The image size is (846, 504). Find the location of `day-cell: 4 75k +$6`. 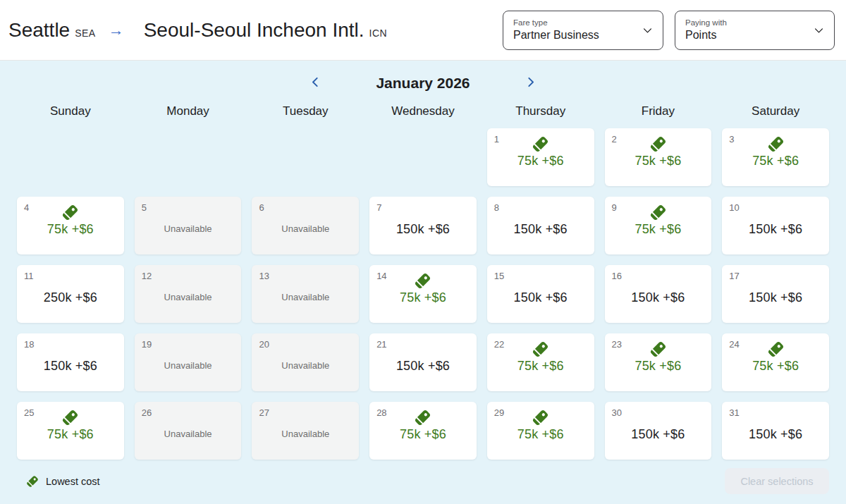

day-cell: 4 75k +$6 is located at coordinates (70, 226).